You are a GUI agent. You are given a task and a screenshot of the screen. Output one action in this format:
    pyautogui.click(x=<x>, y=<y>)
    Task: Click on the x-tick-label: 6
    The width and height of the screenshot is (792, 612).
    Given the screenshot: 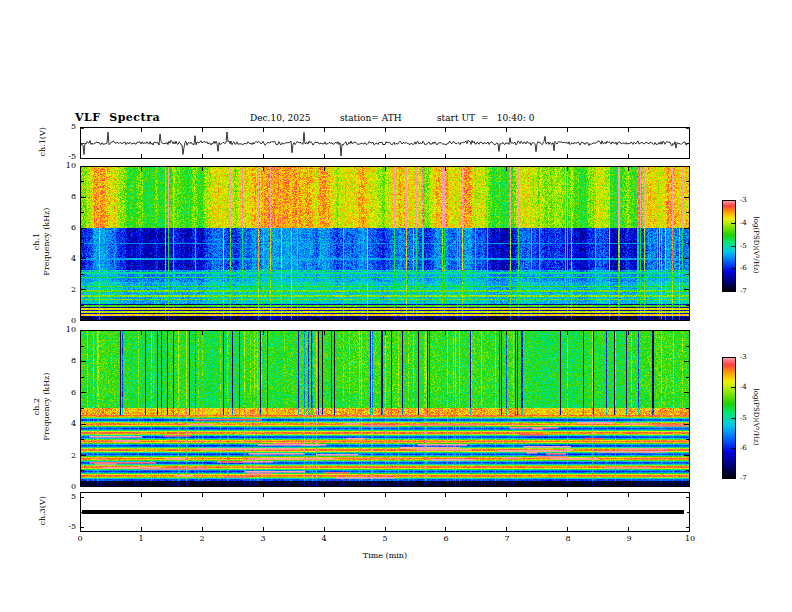 What is the action you would take?
    pyautogui.click(x=446, y=539)
    